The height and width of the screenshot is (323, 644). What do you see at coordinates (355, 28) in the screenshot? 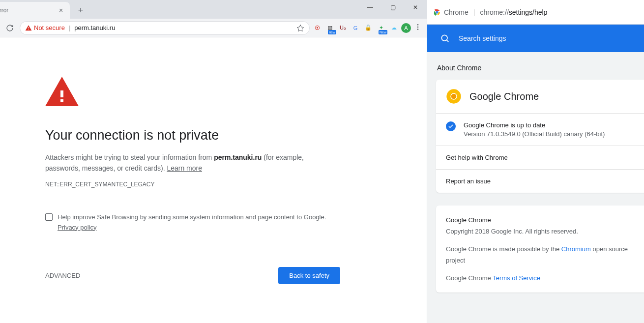
I see `google-translate-icon: G` at bounding box center [355, 28].